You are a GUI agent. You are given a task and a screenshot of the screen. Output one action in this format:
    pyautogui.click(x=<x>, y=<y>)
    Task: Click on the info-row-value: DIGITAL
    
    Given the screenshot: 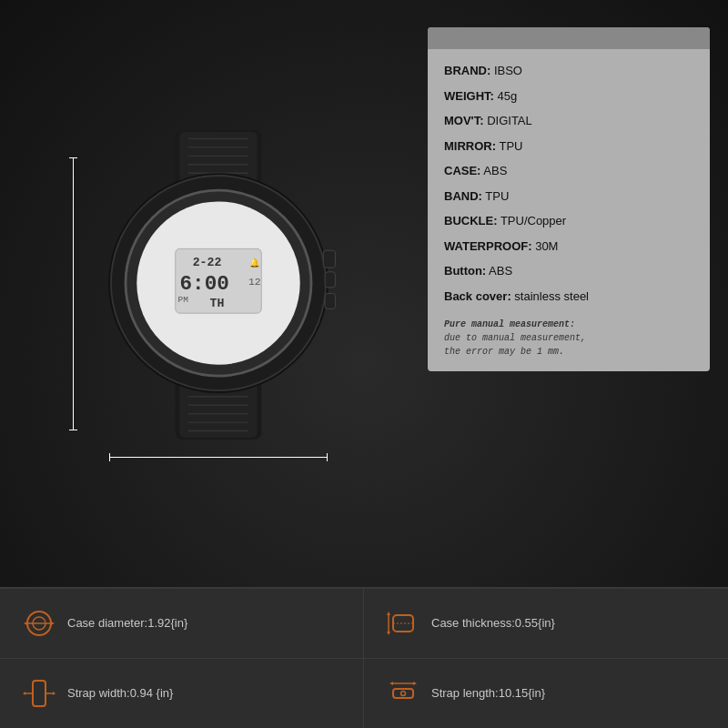 What is the action you would take?
    pyautogui.click(x=510, y=120)
    